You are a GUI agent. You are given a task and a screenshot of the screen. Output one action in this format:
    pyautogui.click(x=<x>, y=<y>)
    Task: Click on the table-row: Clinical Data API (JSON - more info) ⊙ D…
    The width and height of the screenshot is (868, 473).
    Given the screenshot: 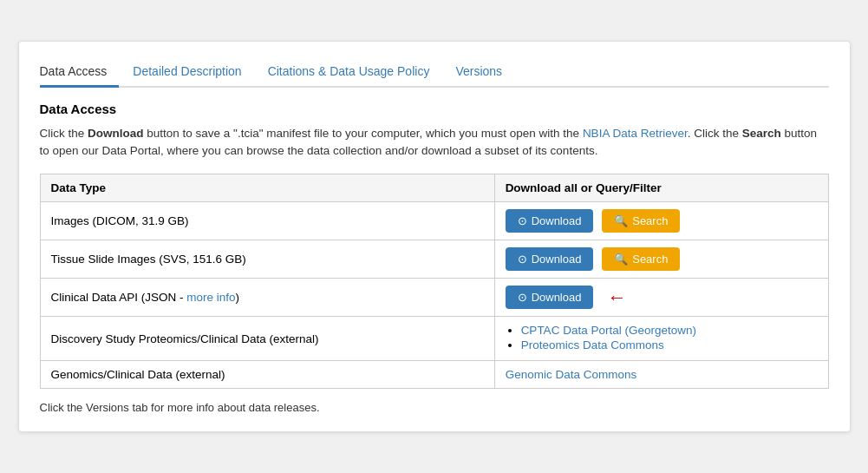 What is the action you would take?
    pyautogui.click(x=434, y=298)
    